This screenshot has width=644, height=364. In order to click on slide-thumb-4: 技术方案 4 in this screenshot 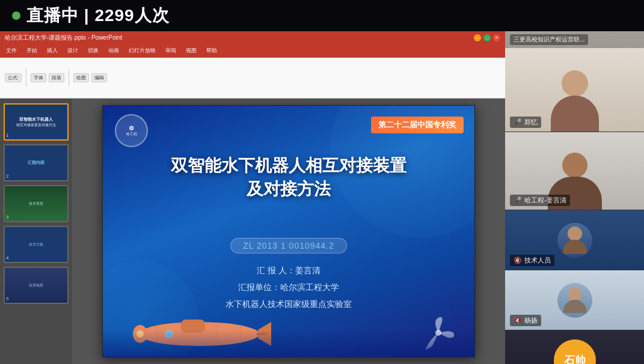, I will do `click(36, 244)`.